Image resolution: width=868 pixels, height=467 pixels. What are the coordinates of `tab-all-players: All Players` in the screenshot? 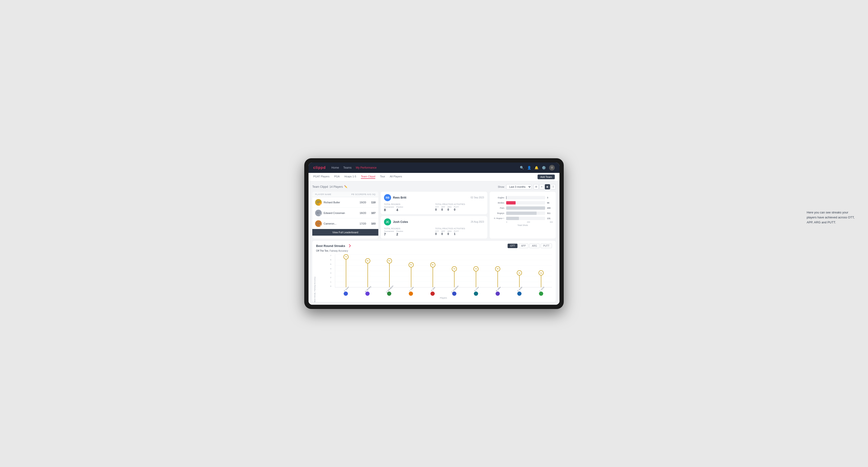 It's located at (396, 177).